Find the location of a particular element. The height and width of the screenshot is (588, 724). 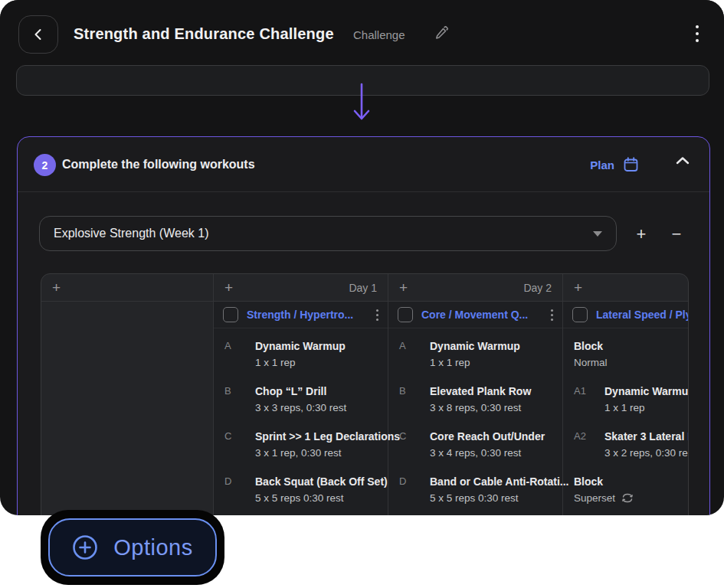

workout-title: Strength / Hypertro... is located at coordinates (307, 315).